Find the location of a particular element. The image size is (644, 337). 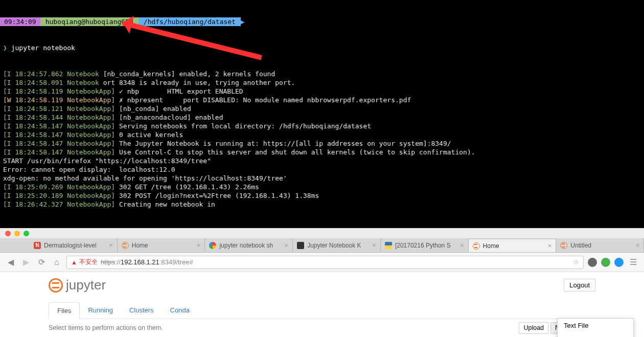

browser-tab: NDermatologist-level× is located at coordinates (74, 245).